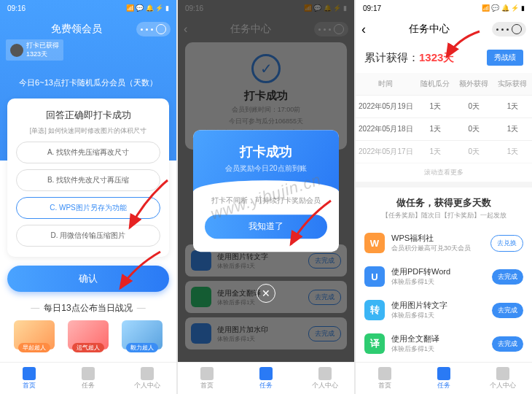 The height and width of the screenshot is (394, 532). What do you see at coordinates (88, 180) in the screenshot?
I see `option-b: B. 找软件先改尺寸再压缩` at bounding box center [88, 180].